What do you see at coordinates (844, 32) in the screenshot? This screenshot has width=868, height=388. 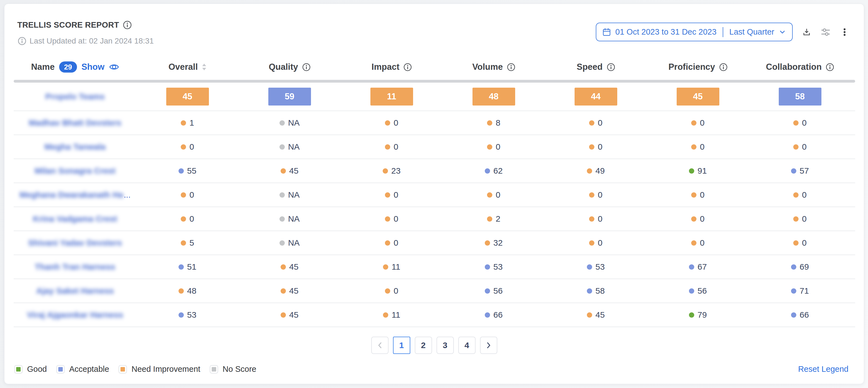 I see `more-options-icon` at bounding box center [844, 32].